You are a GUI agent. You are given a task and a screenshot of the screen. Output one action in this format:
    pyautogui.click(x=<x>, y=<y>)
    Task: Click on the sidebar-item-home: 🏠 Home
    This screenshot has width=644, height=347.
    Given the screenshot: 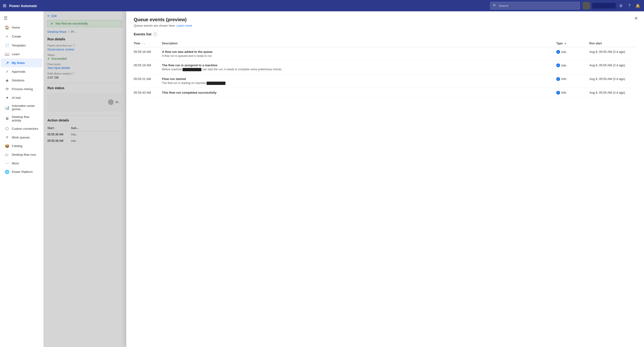 What is the action you would take?
    pyautogui.click(x=22, y=28)
    